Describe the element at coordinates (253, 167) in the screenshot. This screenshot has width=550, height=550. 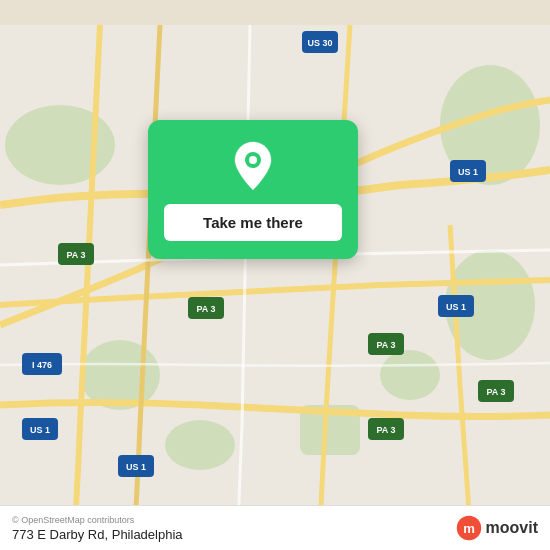
I see `location-icon-wrapper` at that location.